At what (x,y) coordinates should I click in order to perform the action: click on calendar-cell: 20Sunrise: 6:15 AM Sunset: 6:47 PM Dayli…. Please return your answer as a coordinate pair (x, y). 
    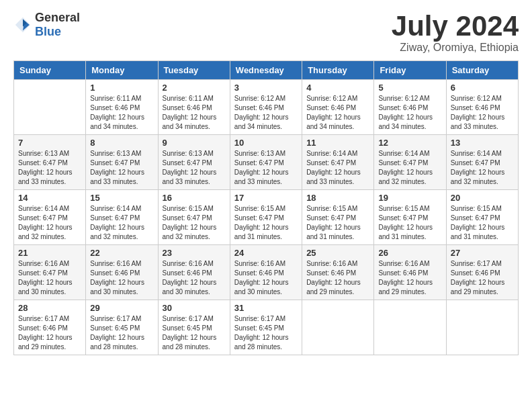
    Looking at the image, I should click on (482, 218).